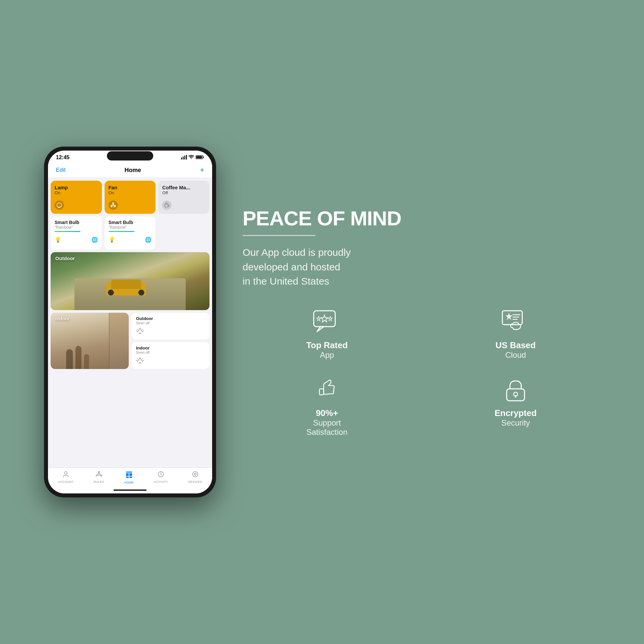 Image resolution: width=644 pixels, height=644 pixels. What do you see at coordinates (327, 334) in the screenshot?
I see `feature-top-rated: Top Rated App` at bounding box center [327, 334].